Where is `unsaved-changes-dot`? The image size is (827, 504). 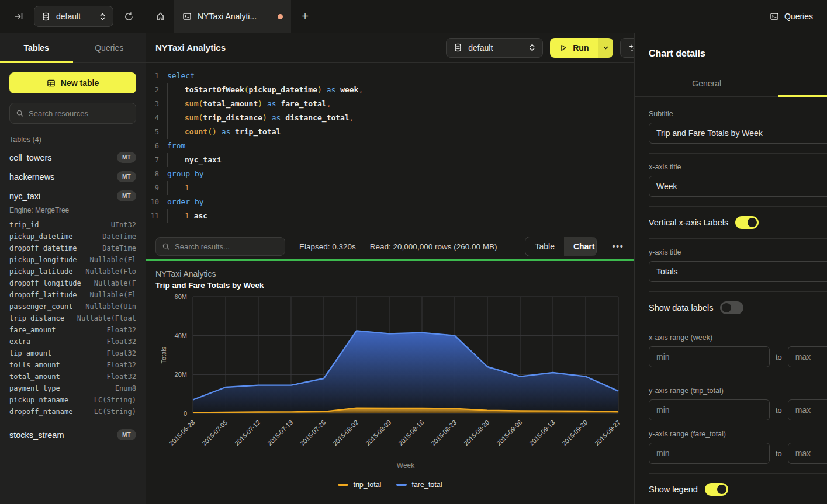
unsaved-changes-dot is located at coordinates (281, 16).